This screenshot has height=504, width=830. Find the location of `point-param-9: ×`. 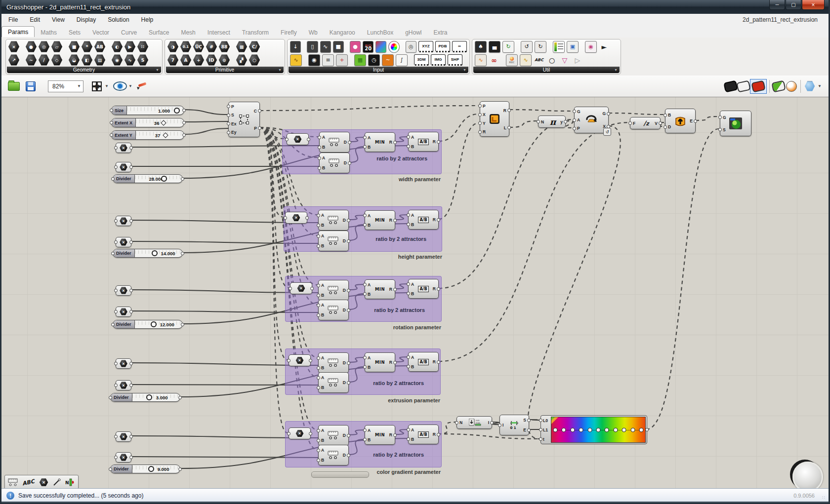

point-param-9: × is located at coordinates (124, 436).